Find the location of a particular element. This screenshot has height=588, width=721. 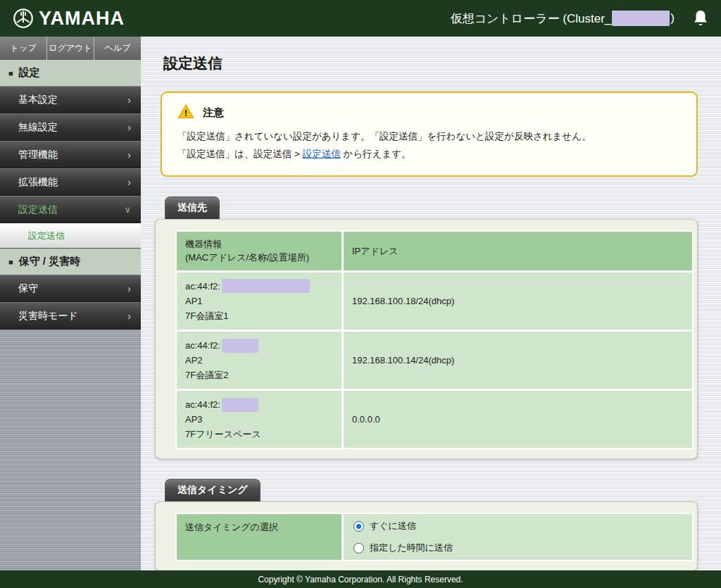

notice-head: ! 注意 is located at coordinates (430, 113).